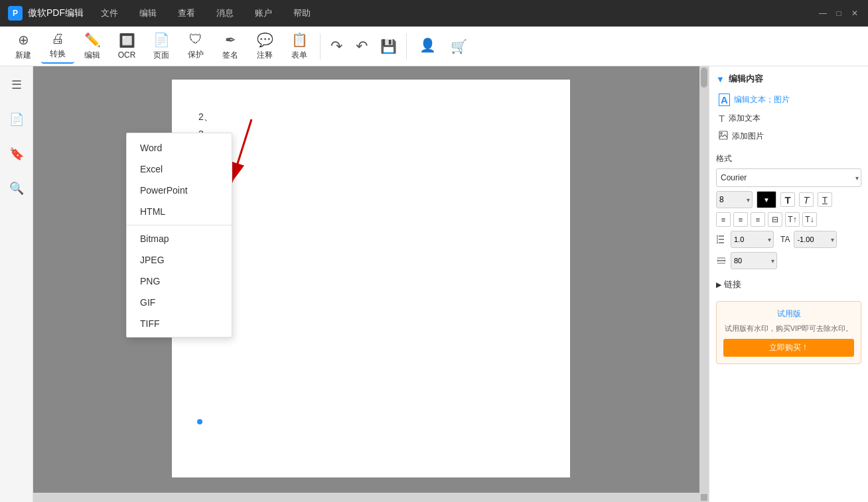 The image size is (868, 502). I want to click on add-image-label: 添加图片, so click(748, 137).